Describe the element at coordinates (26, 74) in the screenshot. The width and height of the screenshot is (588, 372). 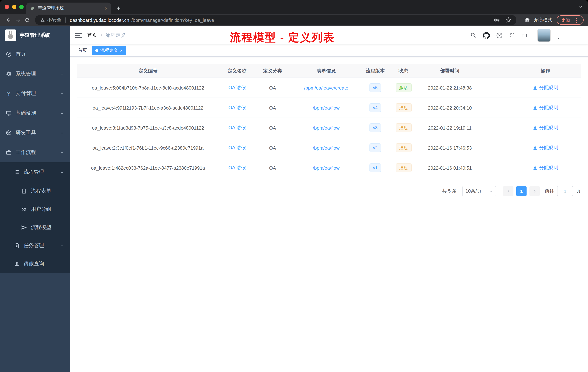
I see `sidebar-item-label: 系统管理` at that location.